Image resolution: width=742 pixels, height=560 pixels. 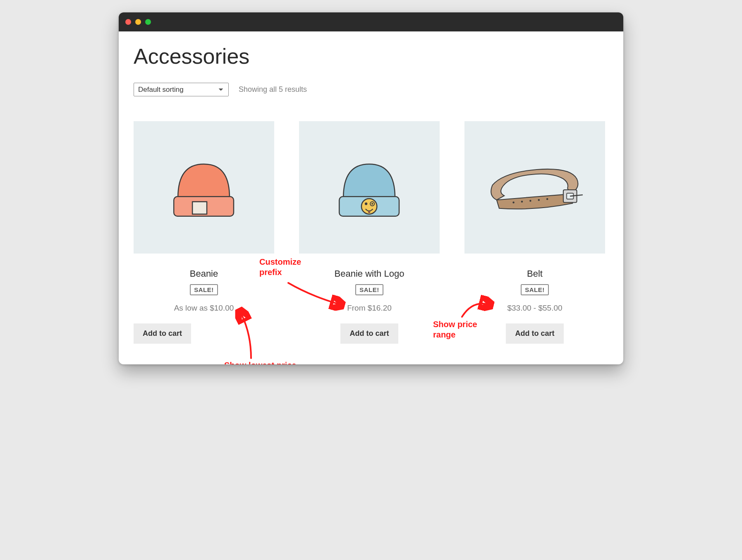 What do you see at coordinates (371, 89) in the screenshot?
I see `toolbar: Default sorting Showing all 5 results` at bounding box center [371, 89].